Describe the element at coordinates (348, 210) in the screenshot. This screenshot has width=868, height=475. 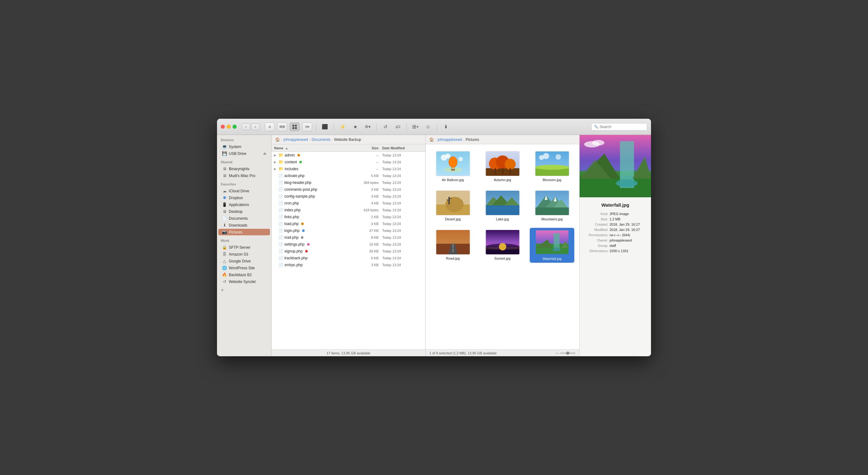
I see `table-row: 📄 index.php 418 bytes Today 13:24` at that location.